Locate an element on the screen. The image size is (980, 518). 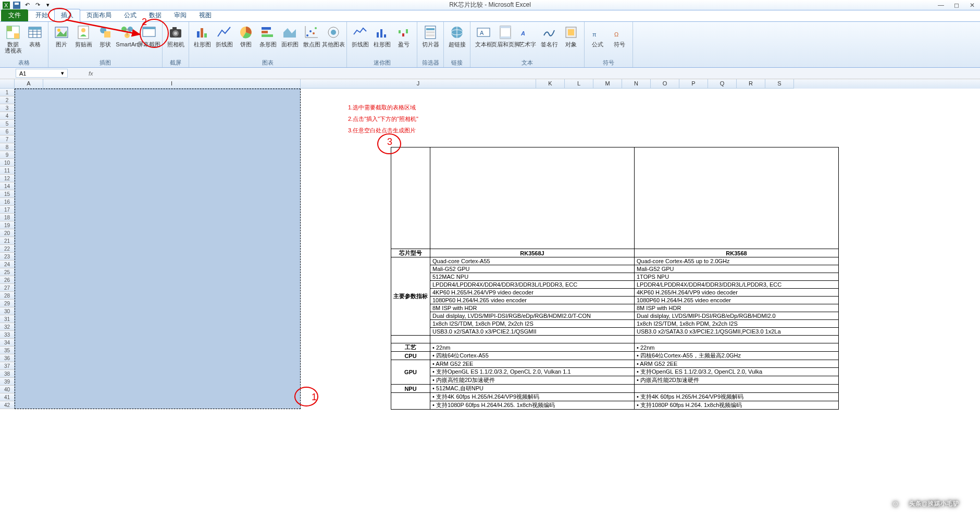
fx-label: fx is located at coordinates (91, 73).